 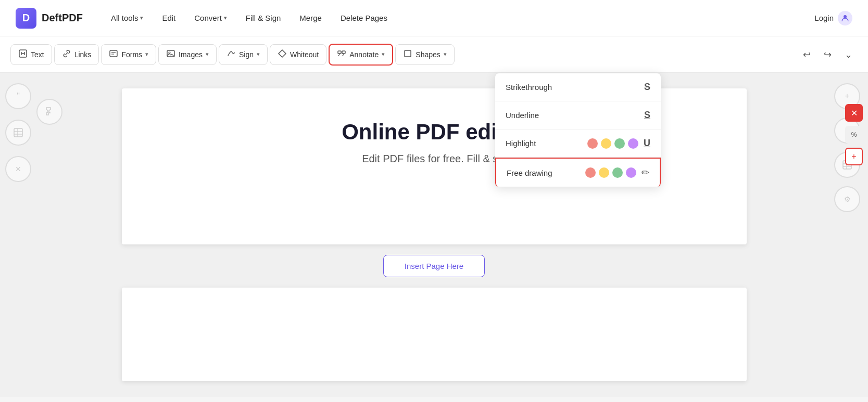 What do you see at coordinates (77, 55) in the screenshot?
I see `links-tool-button: Links` at bounding box center [77, 55].